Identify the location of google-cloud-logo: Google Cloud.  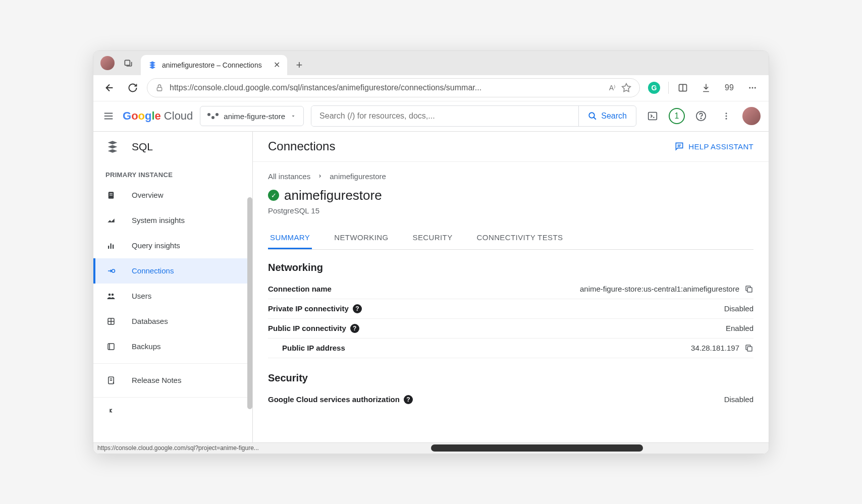
(157, 116).